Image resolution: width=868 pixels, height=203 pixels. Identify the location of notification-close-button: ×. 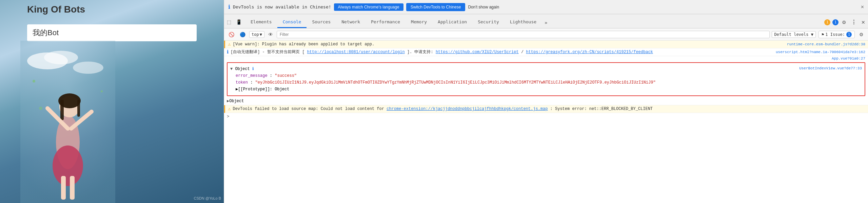
(863, 7).